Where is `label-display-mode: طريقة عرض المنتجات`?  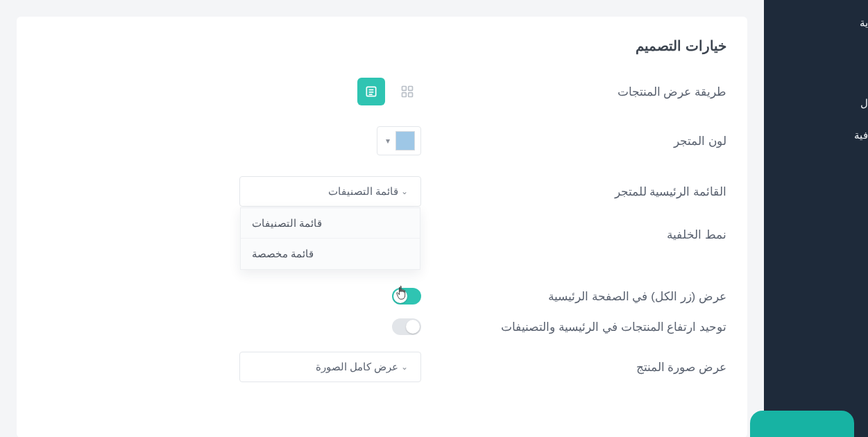 label-display-mode: طريقة عرض المنتجات is located at coordinates (577, 92).